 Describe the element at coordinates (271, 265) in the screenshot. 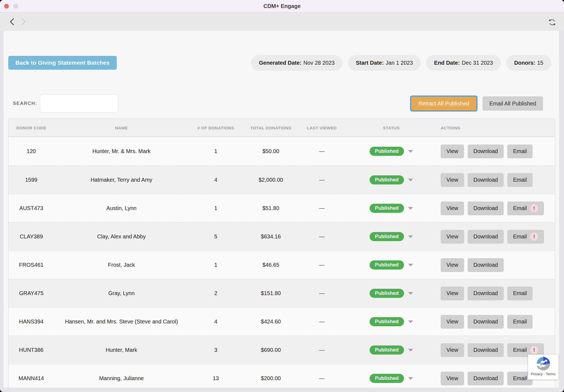

I see `total-donations-cell: $46.65` at that location.